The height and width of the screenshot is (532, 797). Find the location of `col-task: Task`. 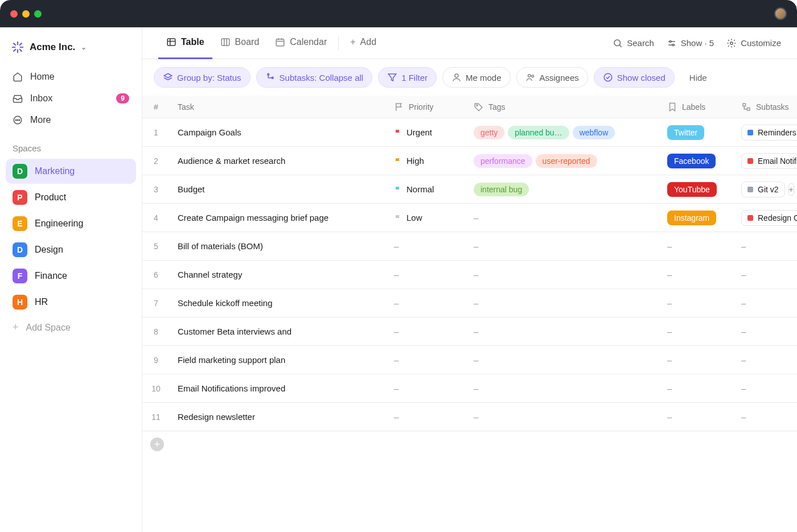

col-task: Task is located at coordinates (278, 107).